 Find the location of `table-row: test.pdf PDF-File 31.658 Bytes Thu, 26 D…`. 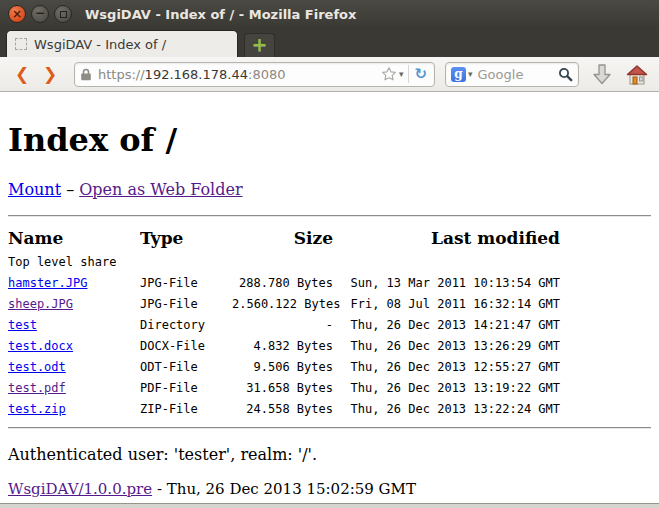

table-row: test.pdf PDF-File 31.658 Bytes Thu, 26 D… is located at coordinates (284, 388).